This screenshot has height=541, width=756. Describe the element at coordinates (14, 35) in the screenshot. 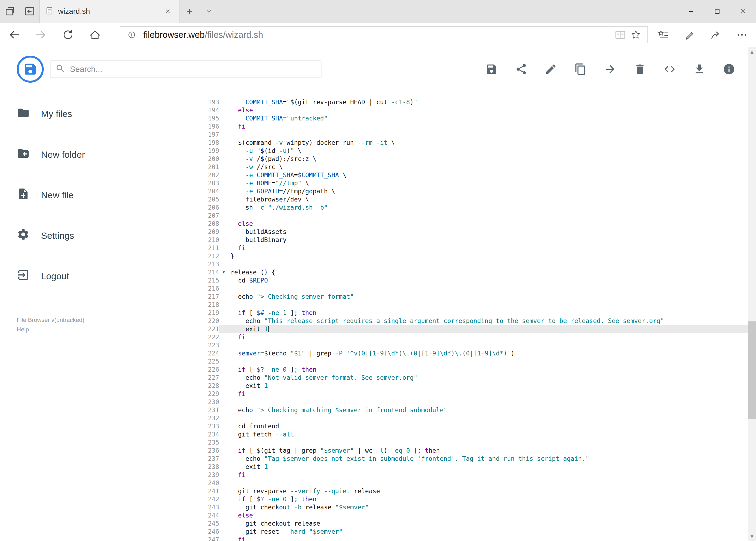

I see `back-arrow-icon` at that location.